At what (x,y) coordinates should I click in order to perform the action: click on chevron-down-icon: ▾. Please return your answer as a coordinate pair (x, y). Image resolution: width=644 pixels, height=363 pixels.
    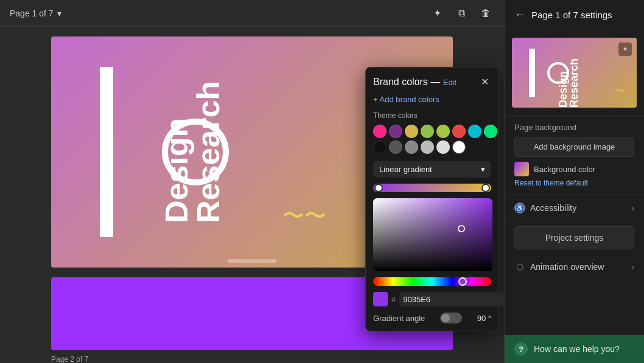
    Looking at the image, I should click on (483, 169).